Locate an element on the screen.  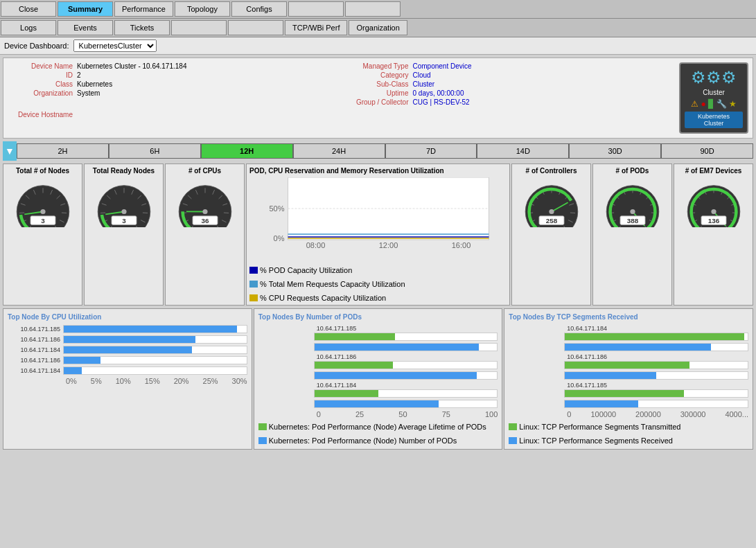
bar-group-label: 10.64.171.184 is located at coordinates (378, 385).